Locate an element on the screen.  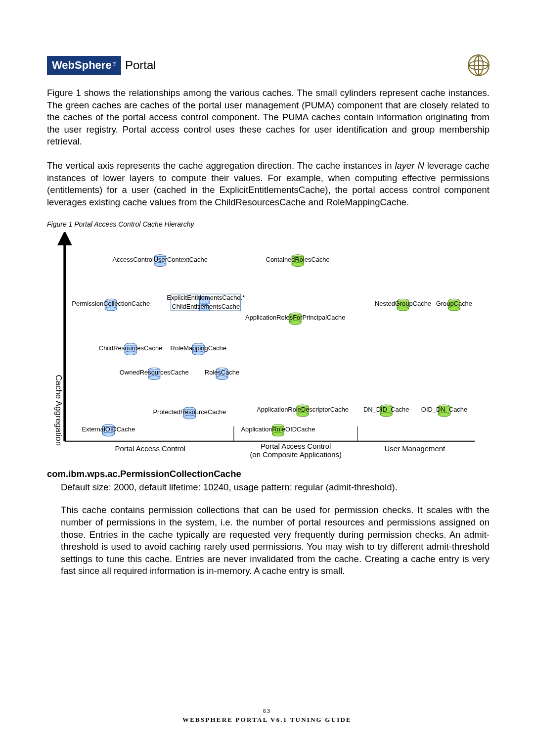
svg-text: RoleMappingCache is located at coordinates (199, 348).